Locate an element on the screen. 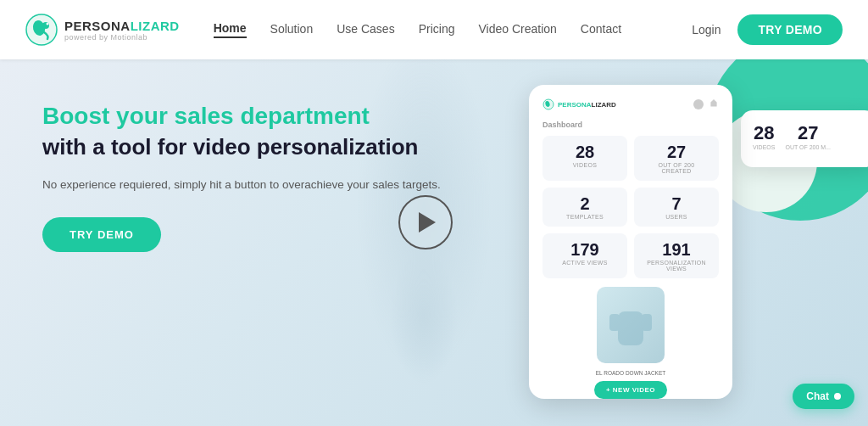 The height and width of the screenshot is (426, 868). dash-logo: PERSONALIZARD is located at coordinates (580, 104).